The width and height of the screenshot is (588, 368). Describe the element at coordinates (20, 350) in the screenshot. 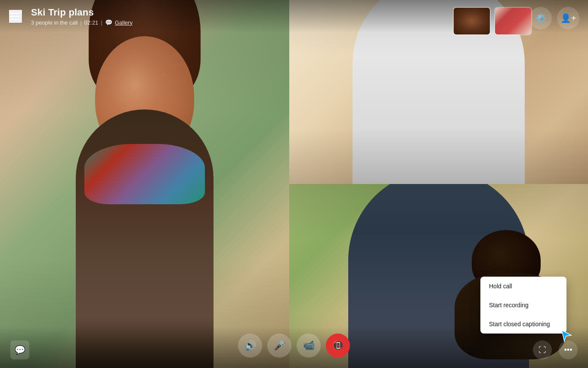

I see `bottom-left-controls: 💬` at that location.